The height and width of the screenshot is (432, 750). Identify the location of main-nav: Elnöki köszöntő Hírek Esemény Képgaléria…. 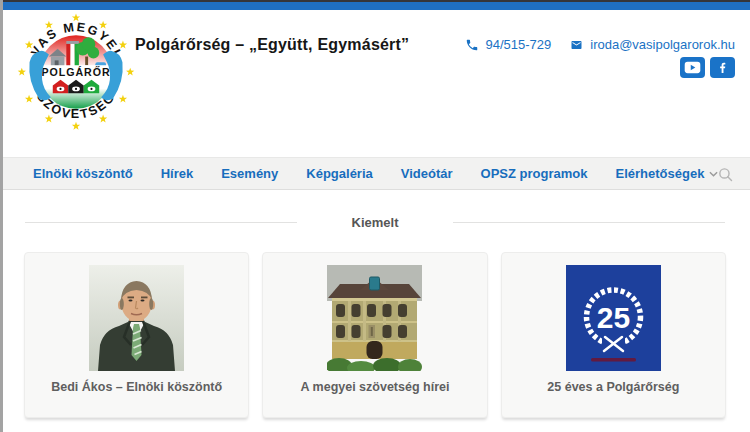
(376, 174).